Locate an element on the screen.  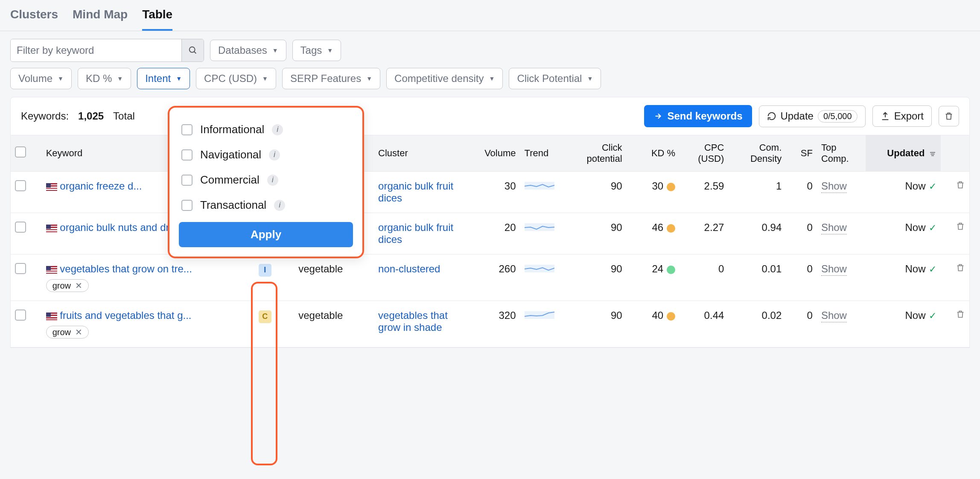
update-button: Update 0/5,000 is located at coordinates (812, 116).